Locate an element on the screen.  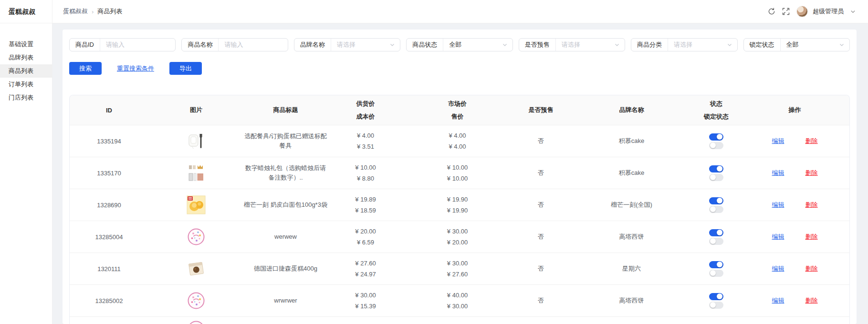
cell-presale: 否 is located at coordinates (541, 237).